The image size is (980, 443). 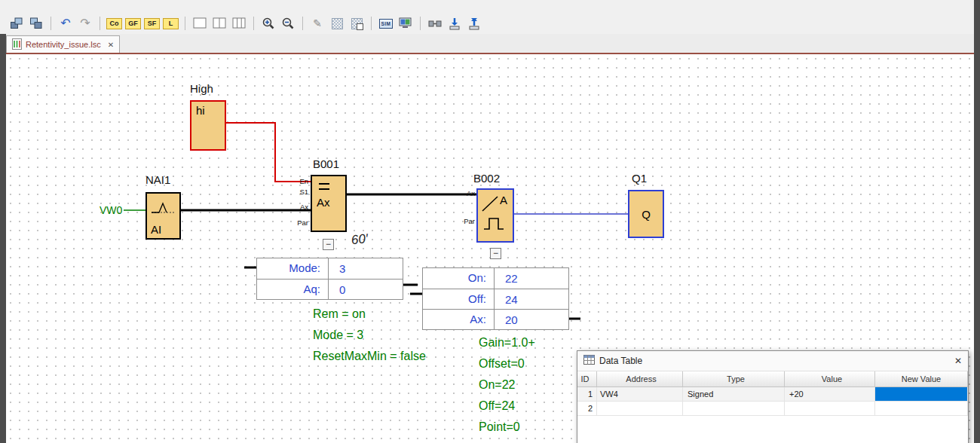 I want to click on cell-value, so click(x=830, y=408).